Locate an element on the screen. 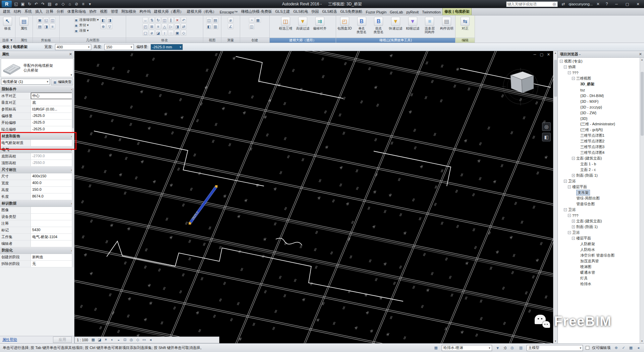 This screenshot has height=352, width=644. tool-icon: ▤ is located at coordinates (40, 26).